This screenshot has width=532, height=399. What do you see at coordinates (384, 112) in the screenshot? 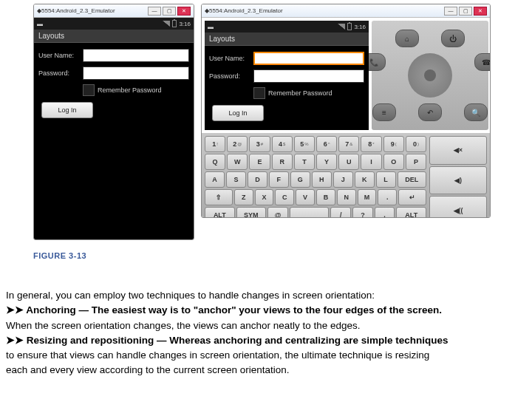
I see `hw-menu-icon: ≡` at bounding box center [384, 112].